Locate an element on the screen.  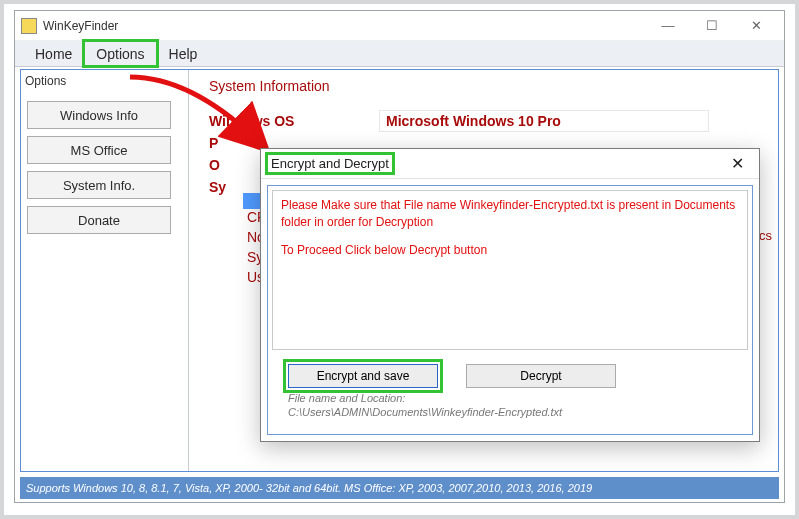
sidebar-item-donate: Donate is located at coordinates (99, 220).